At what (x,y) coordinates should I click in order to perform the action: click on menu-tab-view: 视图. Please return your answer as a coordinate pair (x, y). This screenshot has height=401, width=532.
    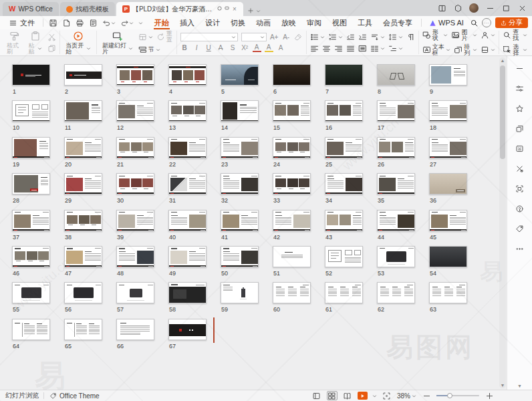
    Looking at the image, I should click on (340, 23).